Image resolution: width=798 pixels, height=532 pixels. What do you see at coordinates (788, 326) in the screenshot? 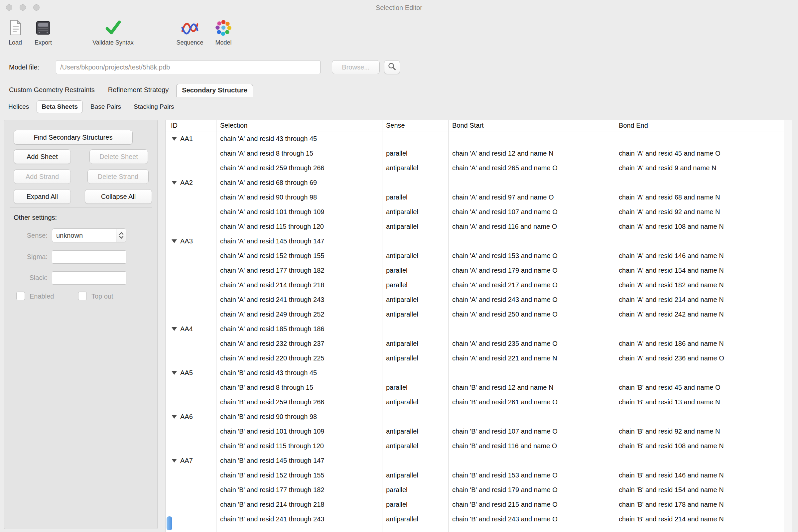
I see `vertical-scrollbar` at bounding box center [788, 326].